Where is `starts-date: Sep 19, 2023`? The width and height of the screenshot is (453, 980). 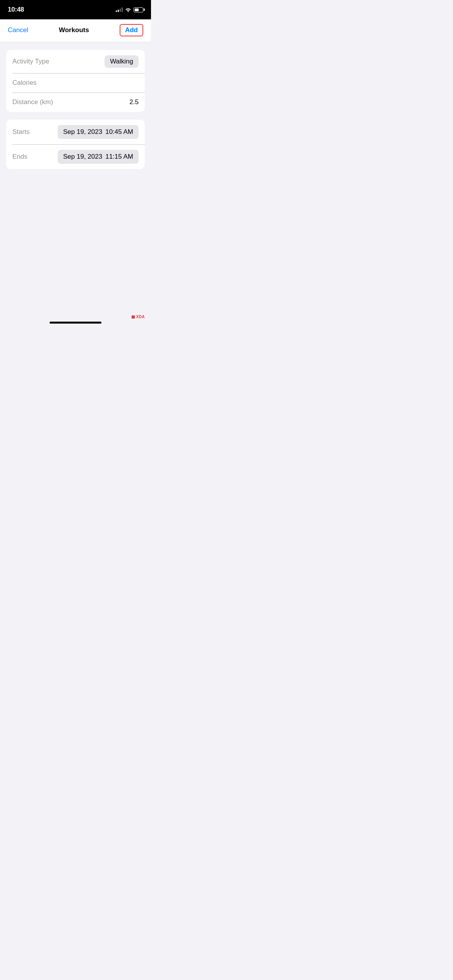
starts-date: Sep 19, 2023 is located at coordinates (83, 132).